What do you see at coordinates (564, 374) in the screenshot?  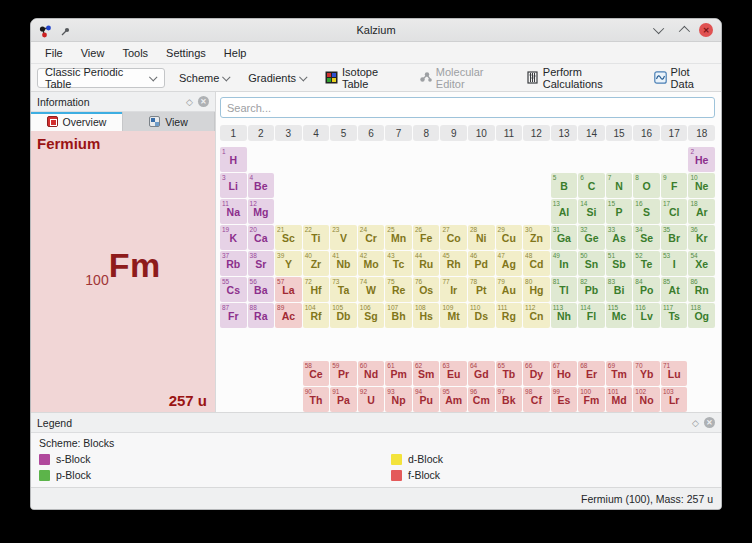 I see `element-cell-Ho: 67Ho` at bounding box center [564, 374].